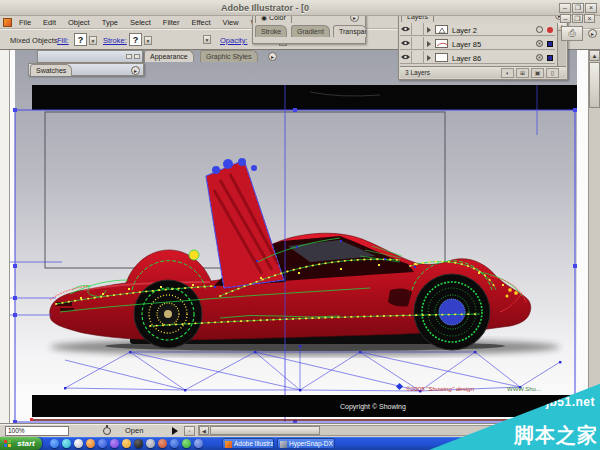  I want to click on new-sublayer-button: ⊞, so click(522, 73).